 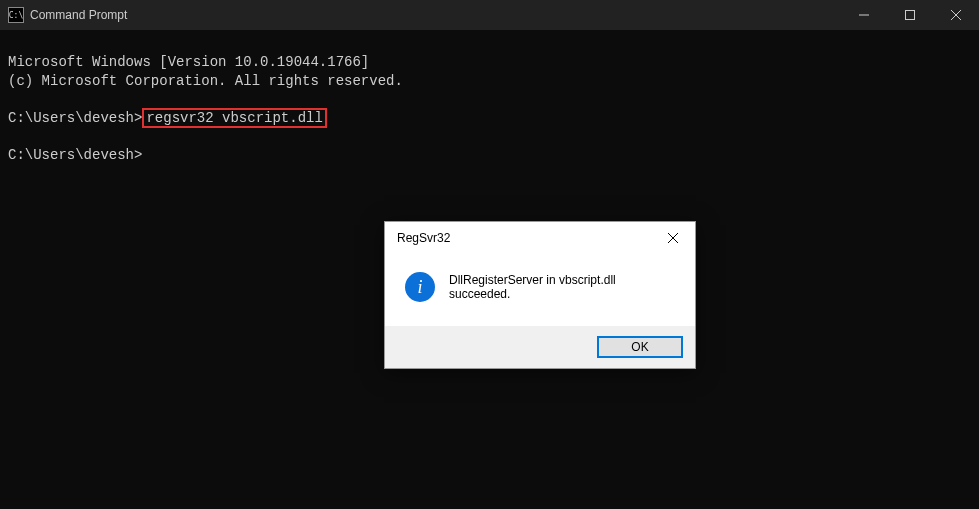 I want to click on window-titlebar: C:\ Command Prompt, so click(x=490, y=15).